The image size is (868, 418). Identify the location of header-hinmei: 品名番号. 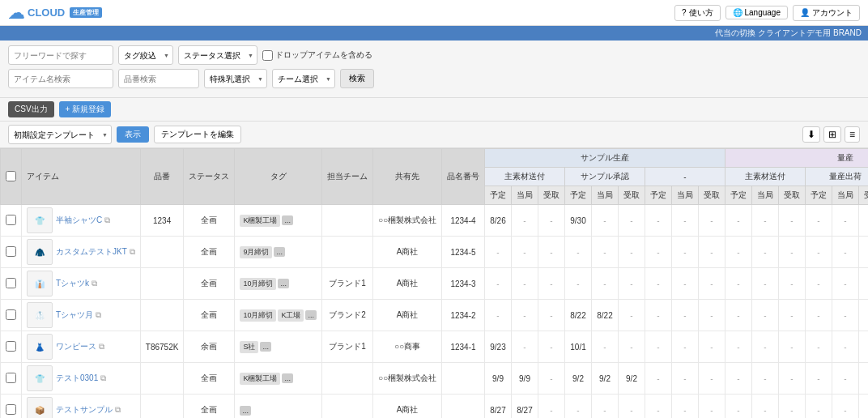
(463, 177).